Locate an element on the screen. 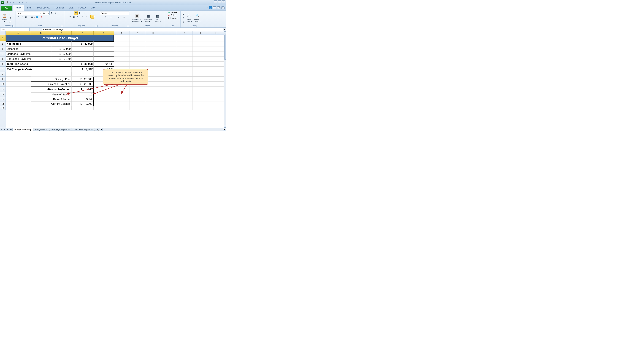 The width and height of the screenshot is (628, 364). align-bottom-button: ⬇ is located at coordinates (79, 13).